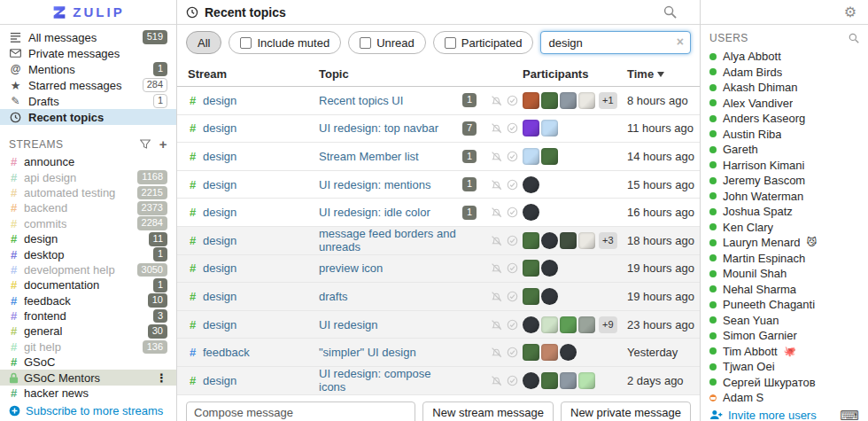  What do you see at coordinates (785, 290) in the screenshot?
I see `user-list-item: Nehal Sharma` at bounding box center [785, 290].